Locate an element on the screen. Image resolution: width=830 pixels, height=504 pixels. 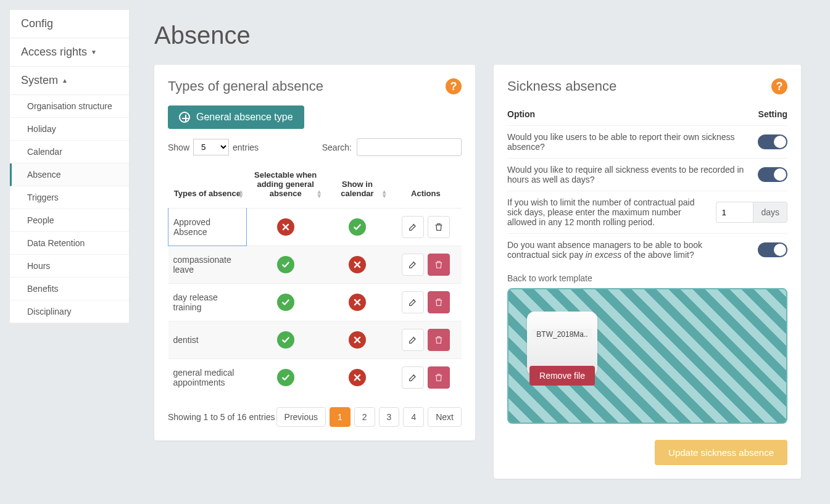
table-row: compassionate leave is located at coordinates (315, 265).